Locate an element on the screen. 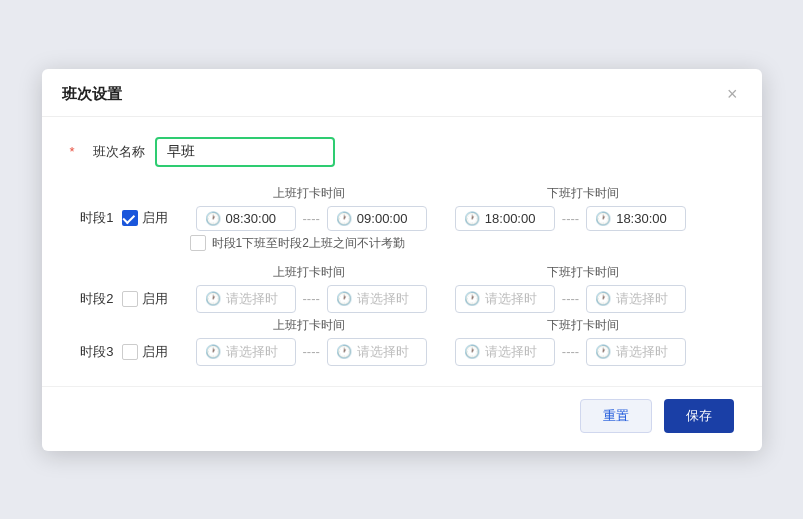  segment-1-time-group: 🕐 08:30:00 ---- 🕐 09:00:00 🕐 18:00:00 --… is located at coordinates (442, 218).